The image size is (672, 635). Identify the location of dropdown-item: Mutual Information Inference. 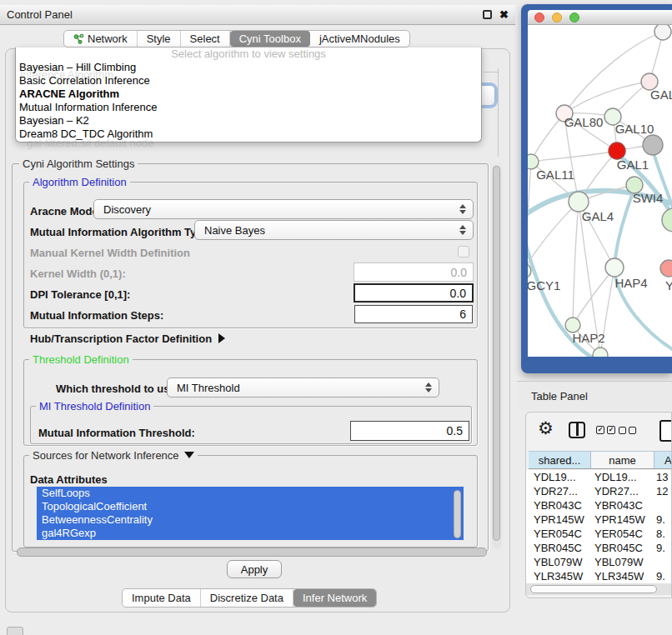
(248, 108).